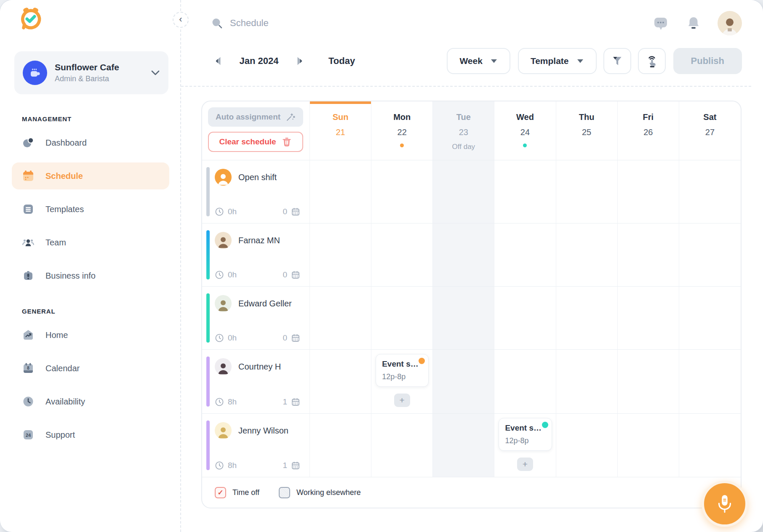 The height and width of the screenshot is (532, 763). I want to click on clock-icon, so click(219, 402).